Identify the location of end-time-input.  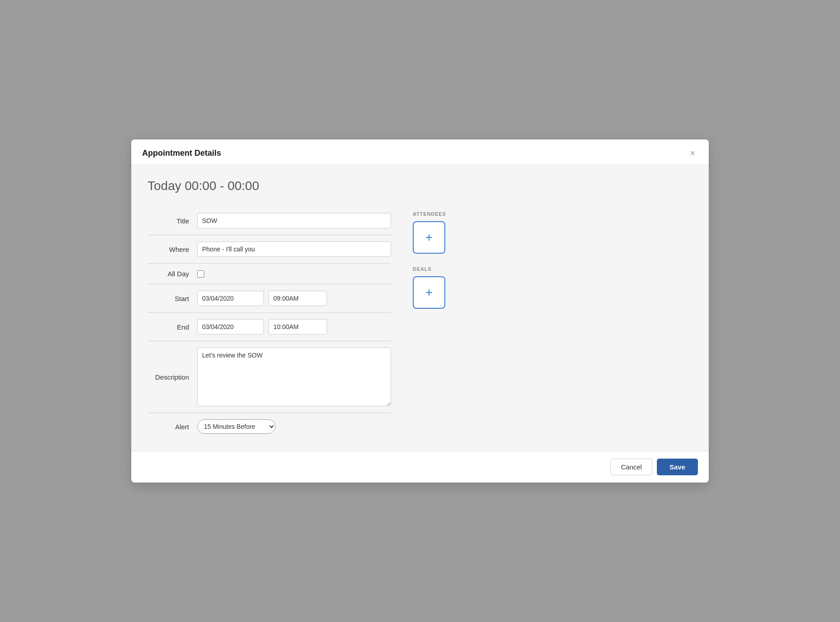
(298, 327).